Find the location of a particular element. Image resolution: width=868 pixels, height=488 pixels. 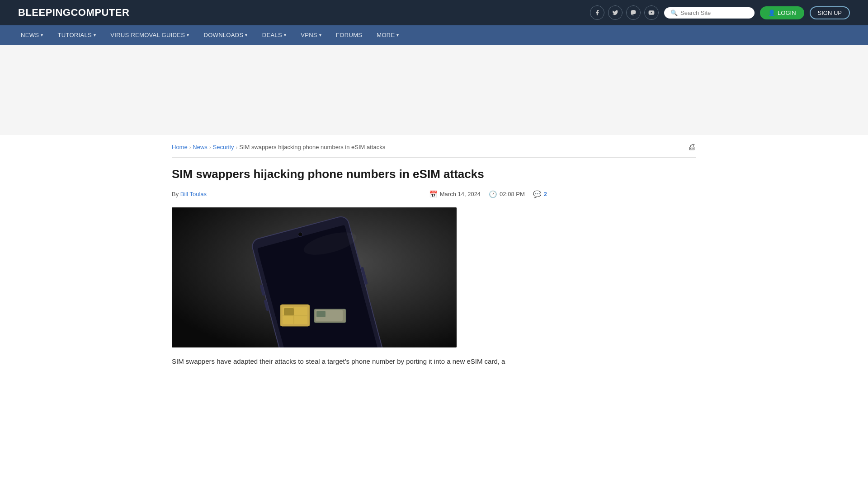

nav-virus-removal: VIRUS REMOVAL GUIDES ▾ is located at coordinates (150, 35).